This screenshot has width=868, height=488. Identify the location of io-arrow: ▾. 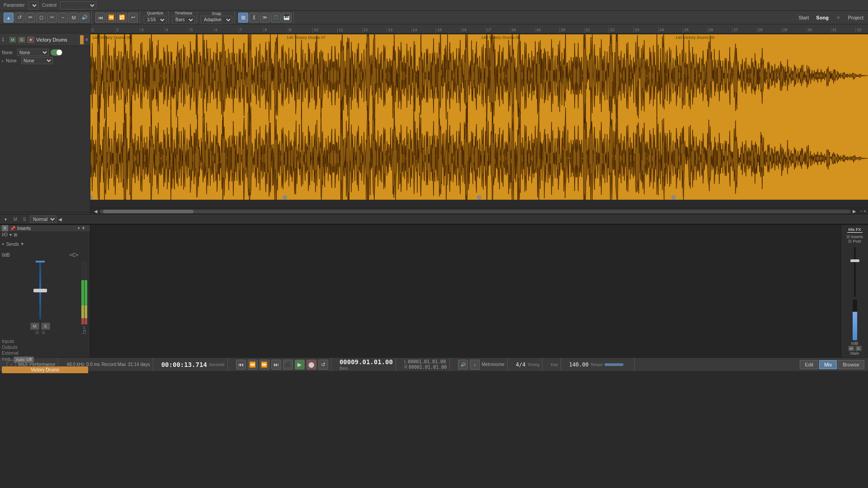
(11, 235).